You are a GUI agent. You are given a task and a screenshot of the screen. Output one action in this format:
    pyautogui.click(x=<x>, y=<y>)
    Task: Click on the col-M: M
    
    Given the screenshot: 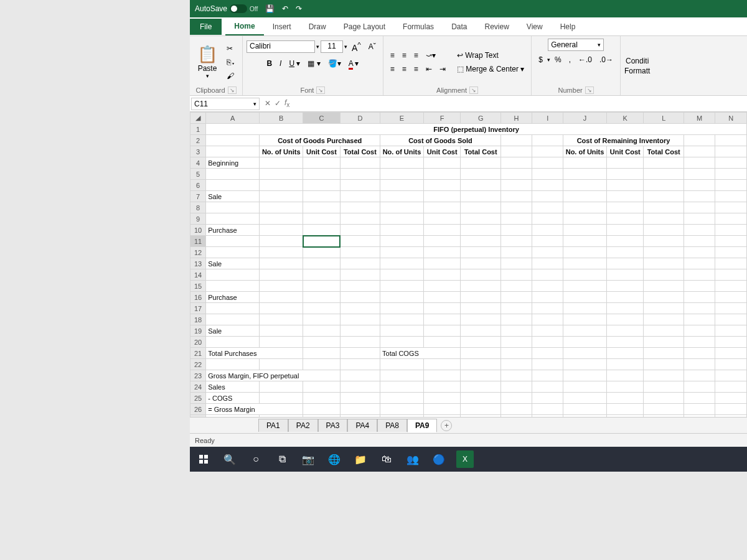 What is the action you would take?
    pyautogui.click(x=700, y=118)
    